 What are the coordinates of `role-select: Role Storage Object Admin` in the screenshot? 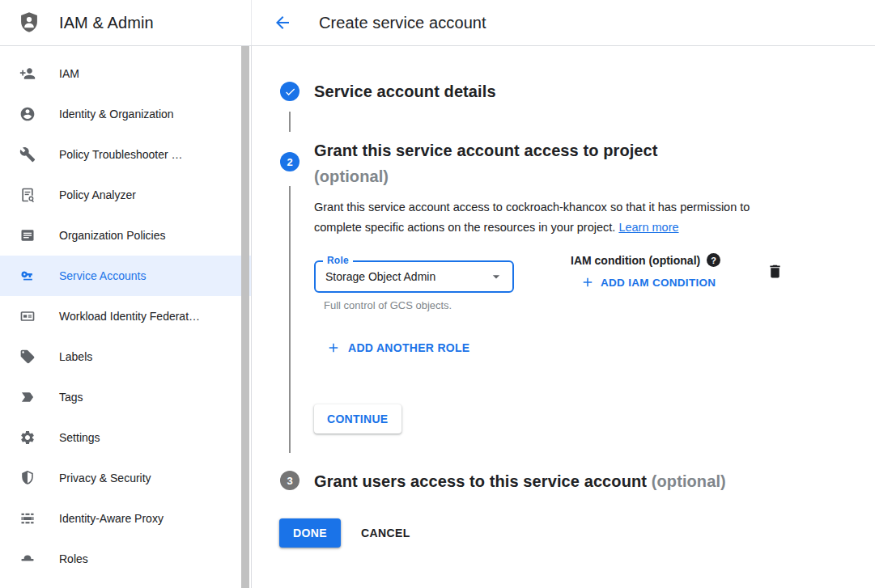 It's located at (414, 277).